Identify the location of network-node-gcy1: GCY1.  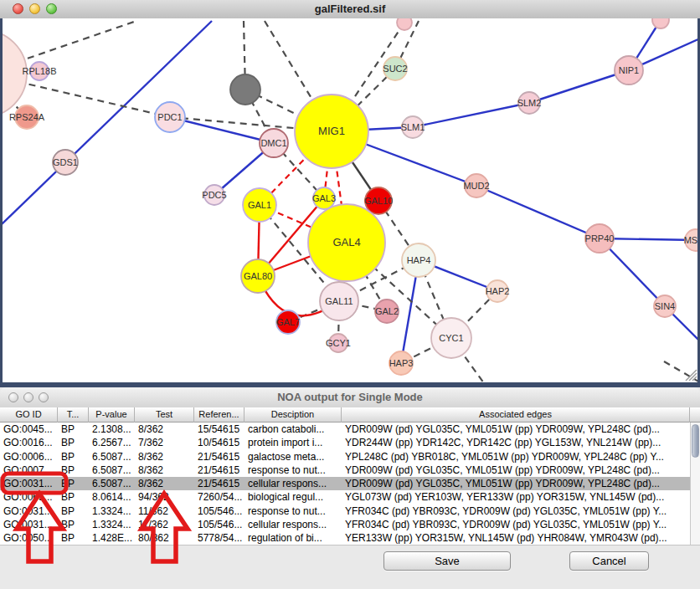
(338, 343).